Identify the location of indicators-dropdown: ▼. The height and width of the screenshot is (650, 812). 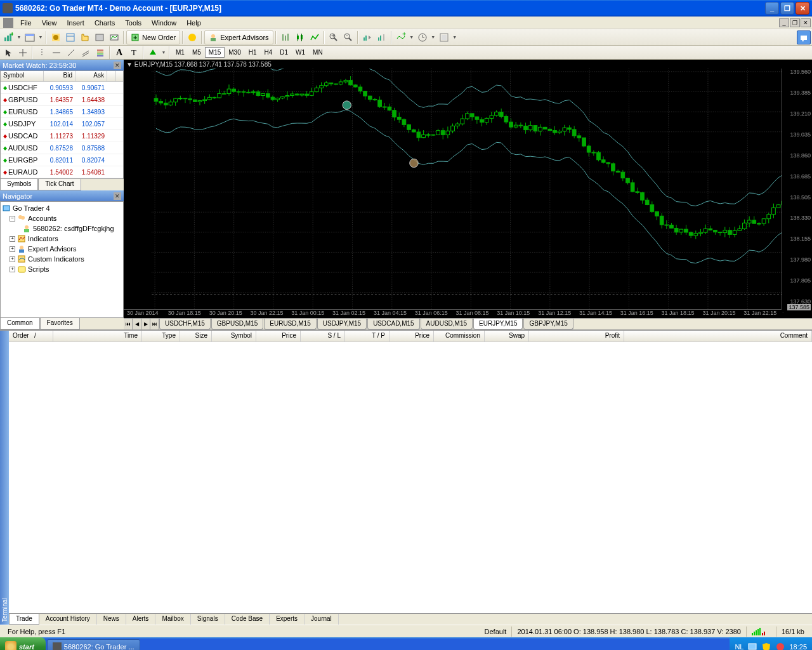
(412, 37).